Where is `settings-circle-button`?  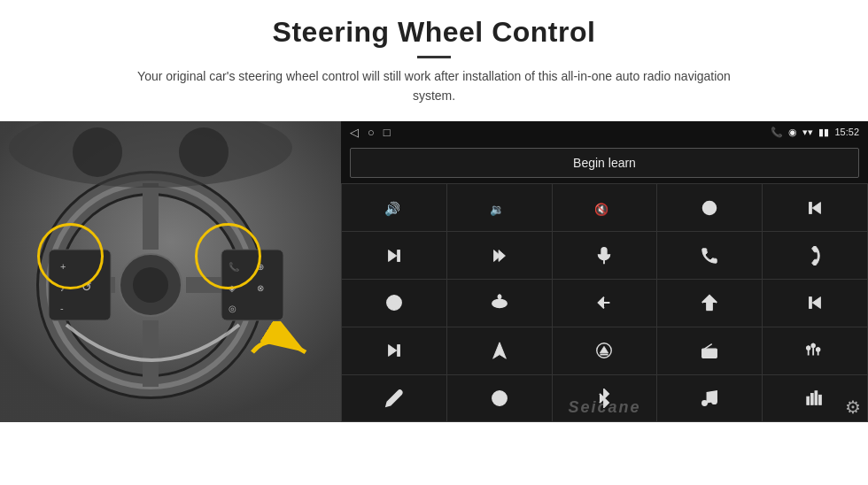 settings-circle-button is located at coordinates (500, 398).